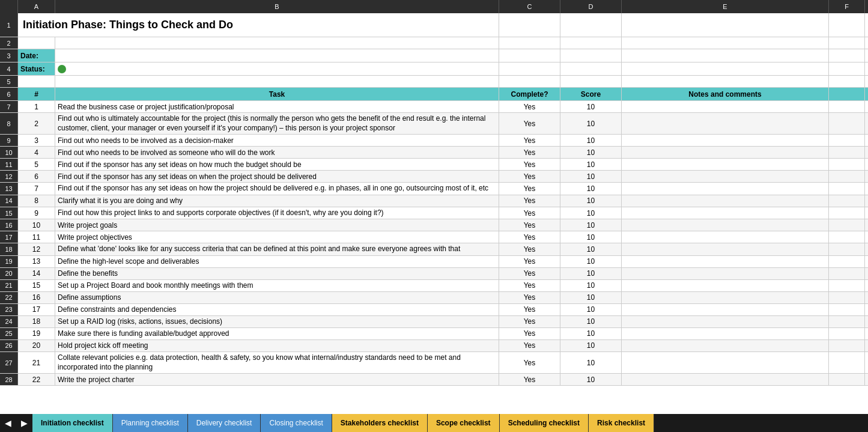  What do you see at coordinates (434, 124) in the screenshot?
I see `table-row: 8 2 Find out who is ultimately accountab…` at bounding box center [434, 124].